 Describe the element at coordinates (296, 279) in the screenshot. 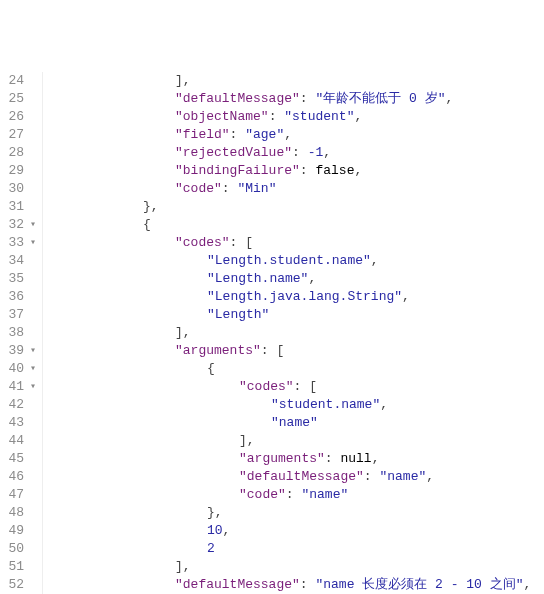

I see `code-line: "Length.name",` at that location.